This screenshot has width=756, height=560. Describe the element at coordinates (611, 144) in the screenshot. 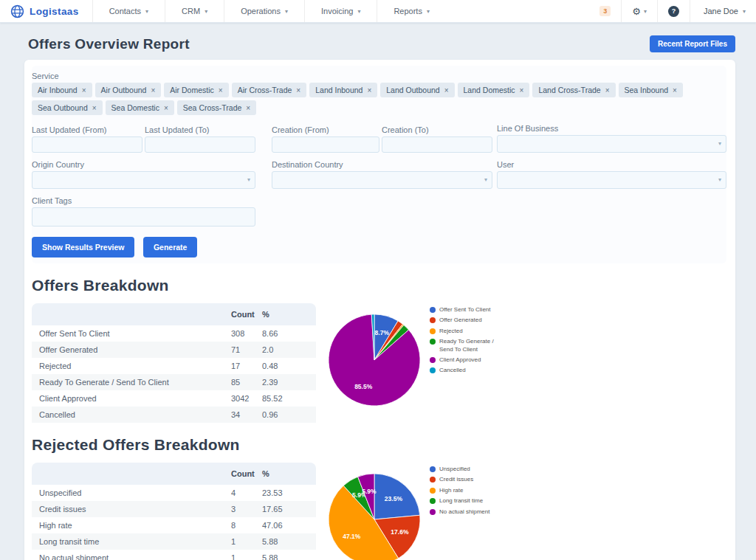

I see `line-of-business-select` at that location.